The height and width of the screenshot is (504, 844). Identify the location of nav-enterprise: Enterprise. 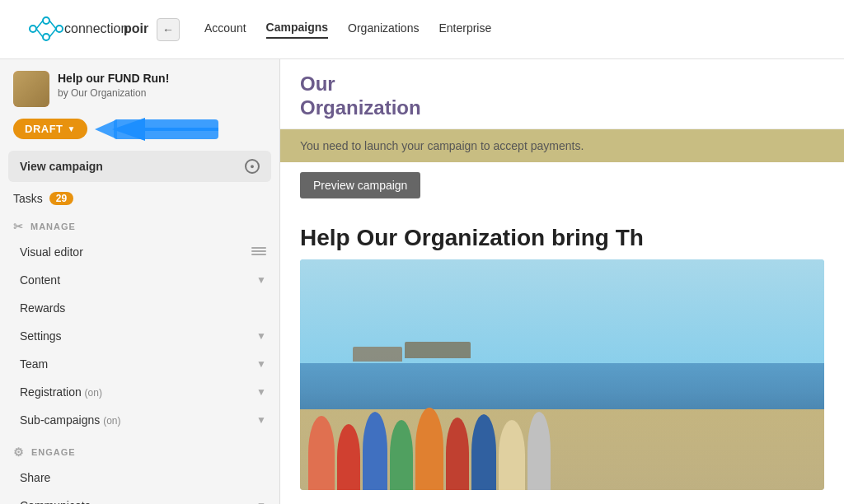
(465, 30).